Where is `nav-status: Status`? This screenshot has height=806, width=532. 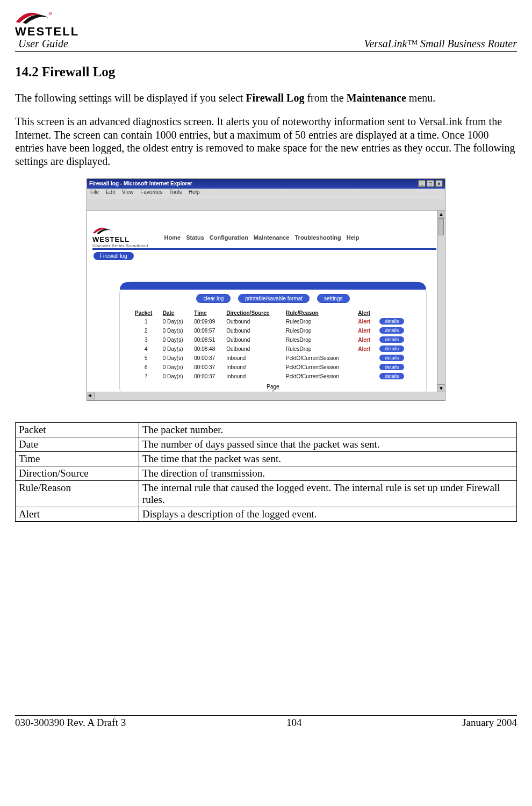
nav-status: Status is located at coordinates (195, 238).